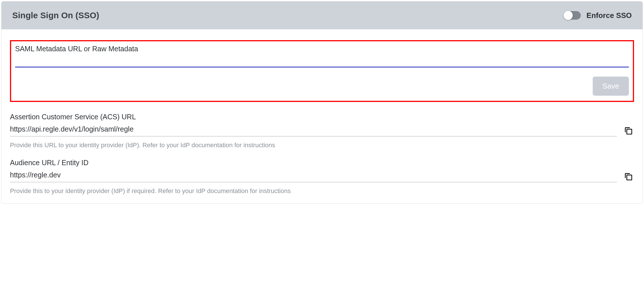  What do you see at coordinates (322, 49) in the screenshot?
I see `metadata-label: SAML Metadata URL or Raw Metadata` at bounding box center [322, 49].